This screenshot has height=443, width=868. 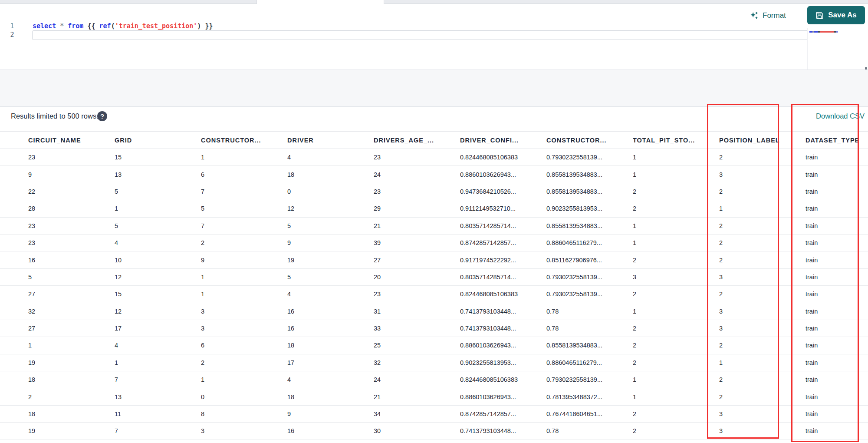 What do you see at coordinates (105, 26) in the screenshot?
I see `code-token: ref` at bounding box center [105, 26].